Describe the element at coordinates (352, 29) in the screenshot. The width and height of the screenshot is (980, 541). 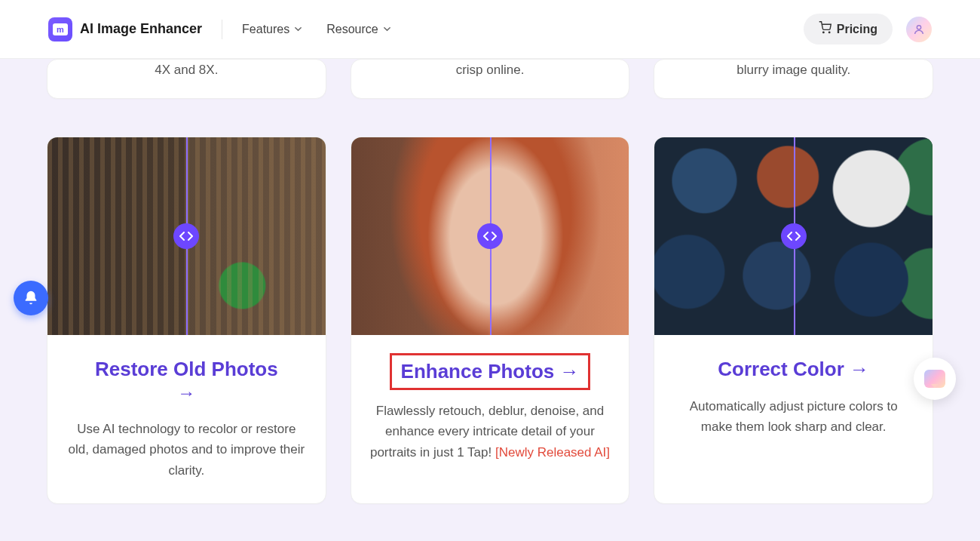
I see `nav-resource-label: Resource` at that location.